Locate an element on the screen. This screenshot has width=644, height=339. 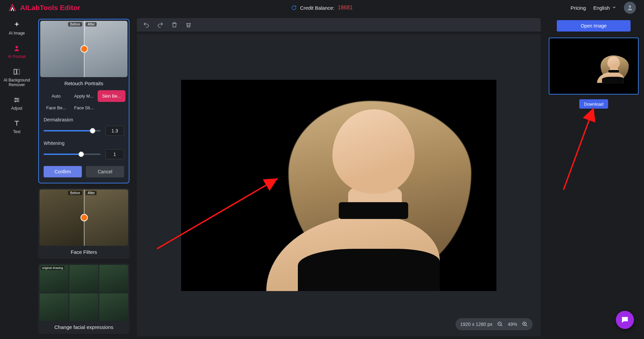
person-icon is located at coordinates (630, 8).